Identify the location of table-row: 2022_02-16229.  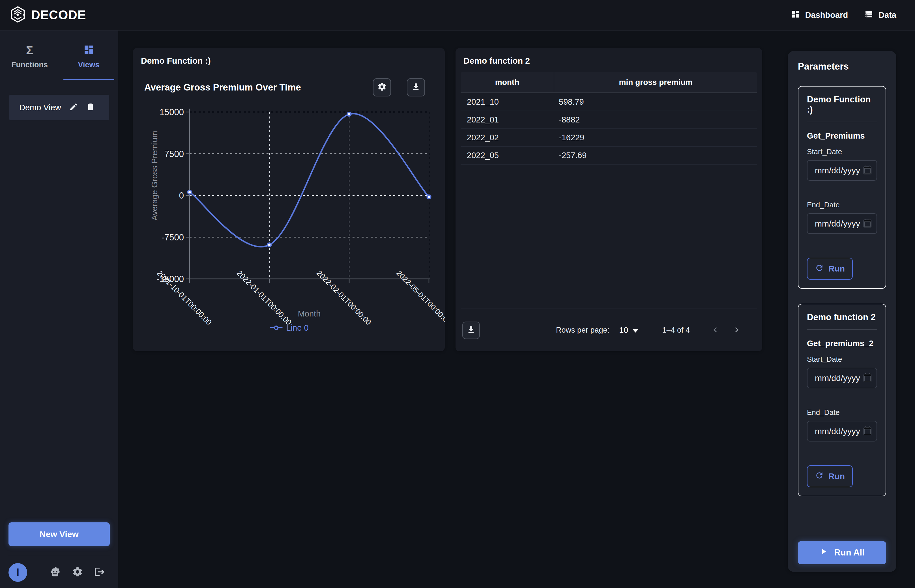
(609, 138).